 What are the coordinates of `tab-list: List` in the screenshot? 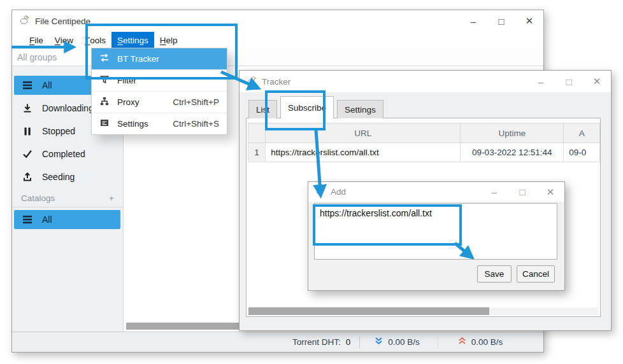 It's located at (262, 109).